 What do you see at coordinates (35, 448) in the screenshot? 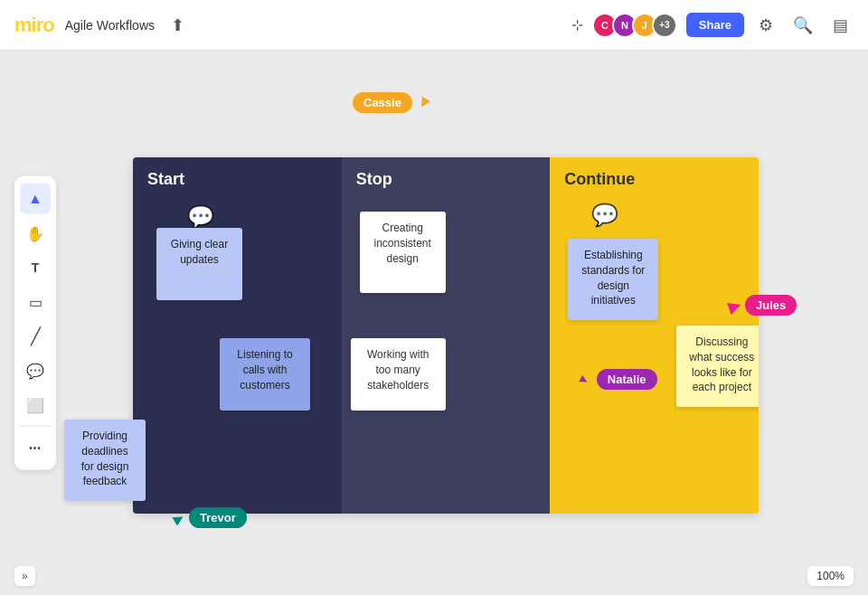
I see `tool-more: •••` at bounding box center [35, 448].